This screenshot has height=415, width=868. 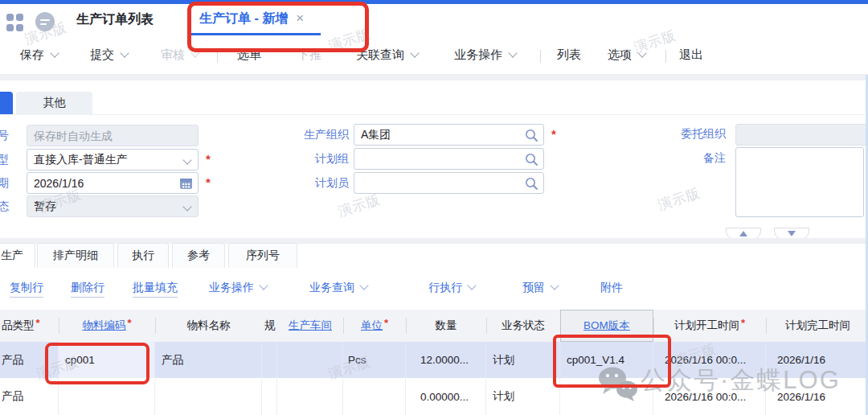 What do you see at coordinates (817, 326) in the screenshot?
I see `col-header-planned-finish-time: 计划完工时间` at bounding box center [817, 326].